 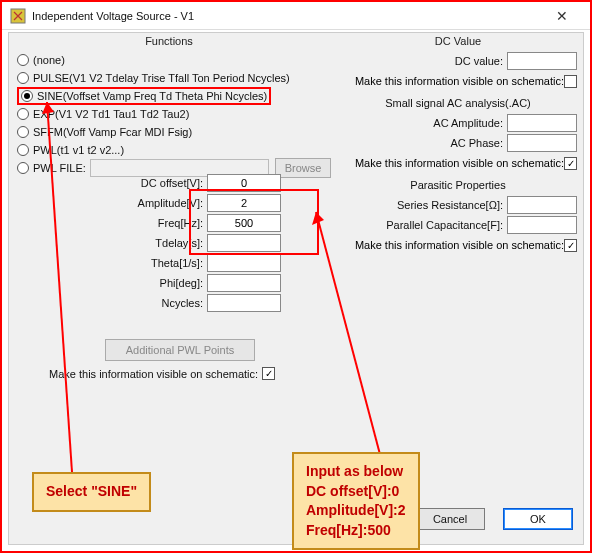 I want to click on radio-exp: EXP(V1 V2 Td1 Tau1 Td2 Tau2), so click(x=173, y=114).